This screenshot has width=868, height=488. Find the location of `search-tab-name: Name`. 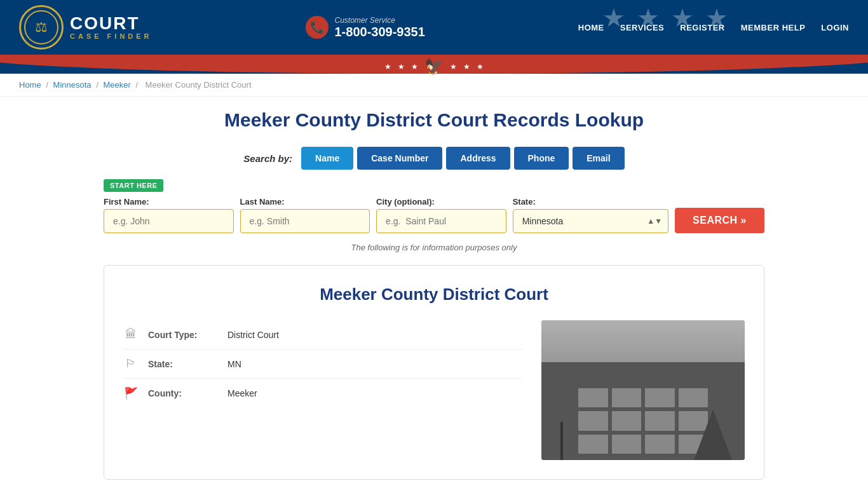

search-tab-name: Name is located at coordinates (327, 158).